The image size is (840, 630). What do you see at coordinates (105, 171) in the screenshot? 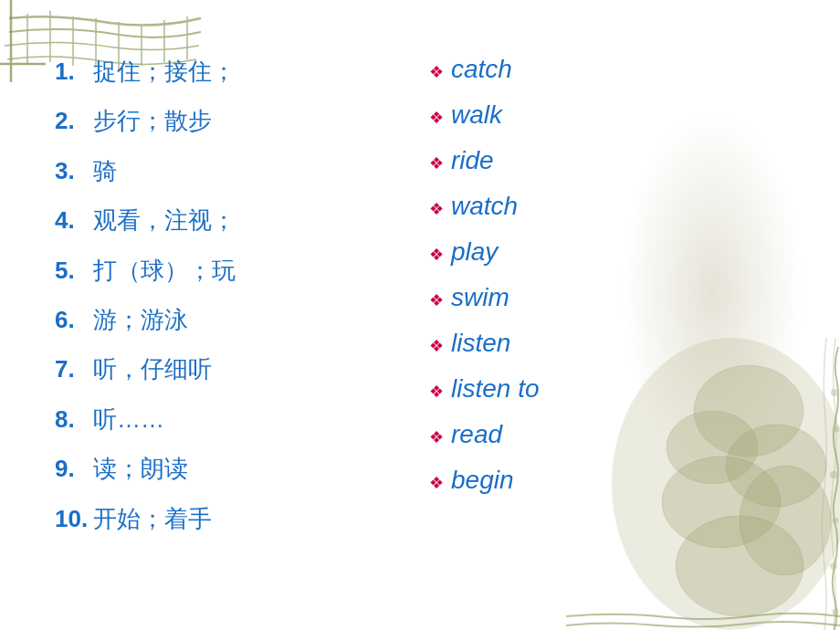
I see `item-chinese-3: 骑` at bounding box center [105, 171].